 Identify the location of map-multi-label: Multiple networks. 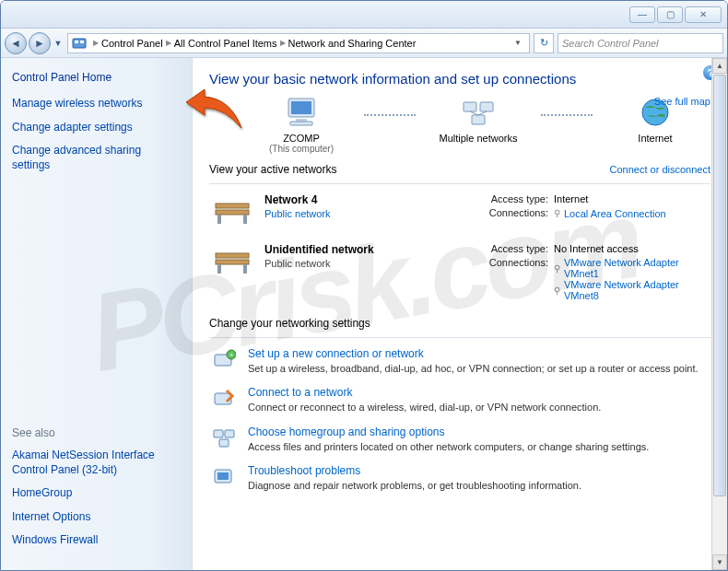
(478, 138).